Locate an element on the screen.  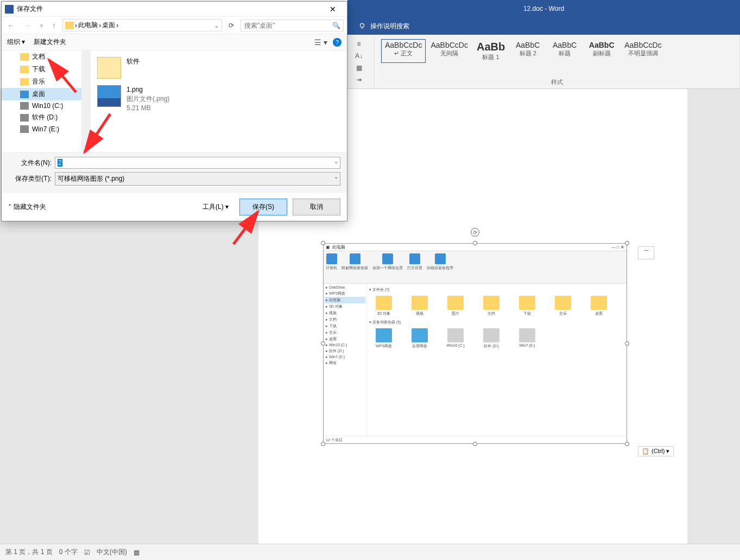
filename-value: 2 is located at coordinates (60, 163).